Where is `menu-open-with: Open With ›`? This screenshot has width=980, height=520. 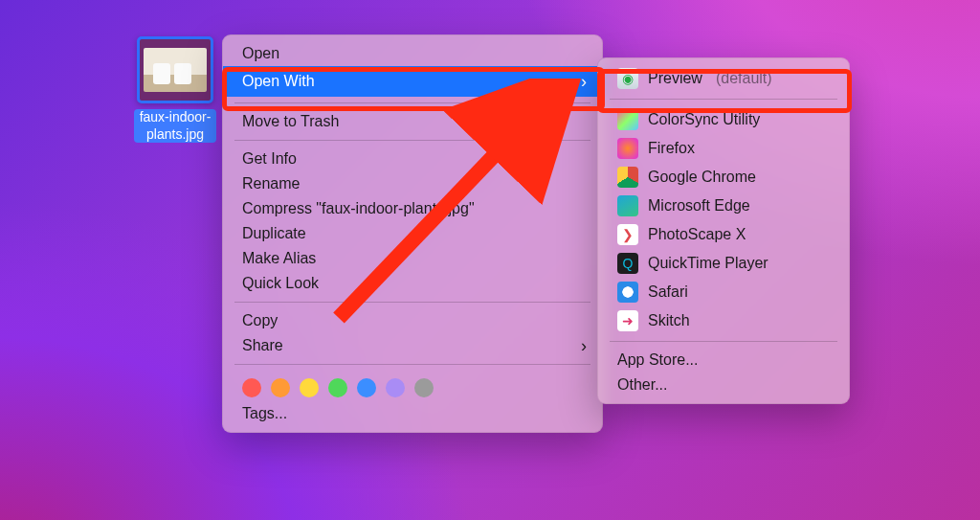 menu-open-with: Open With › is located at coordinates (412, 81).